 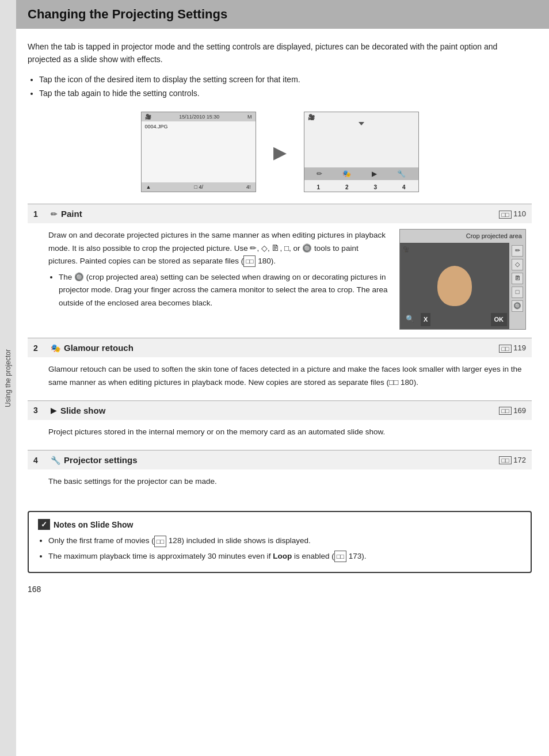 What do you see at coordinates (517, 287) in the screenshot?
I see `side-toolbar: ✏ ◇ 🖹 □ 🔘` at bounding box center [517, 287].